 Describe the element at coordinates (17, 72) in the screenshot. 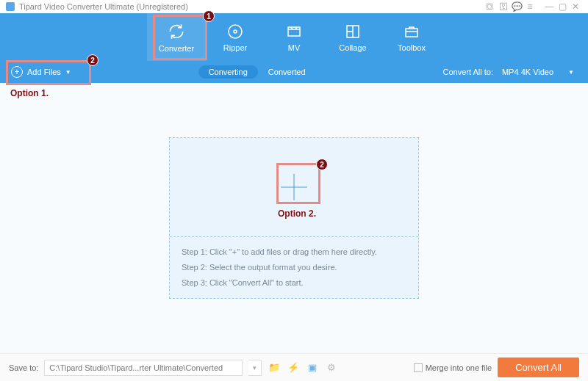

I see `plus-circle-icon: +` at that location.